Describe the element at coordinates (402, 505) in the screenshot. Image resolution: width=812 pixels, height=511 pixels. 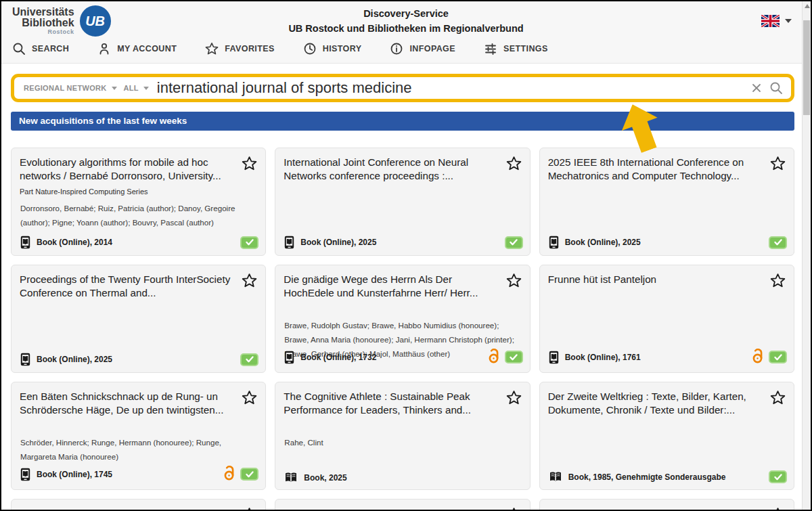
I see `result-card: Spatial epidemic models / by Richard Dur…` at that location.